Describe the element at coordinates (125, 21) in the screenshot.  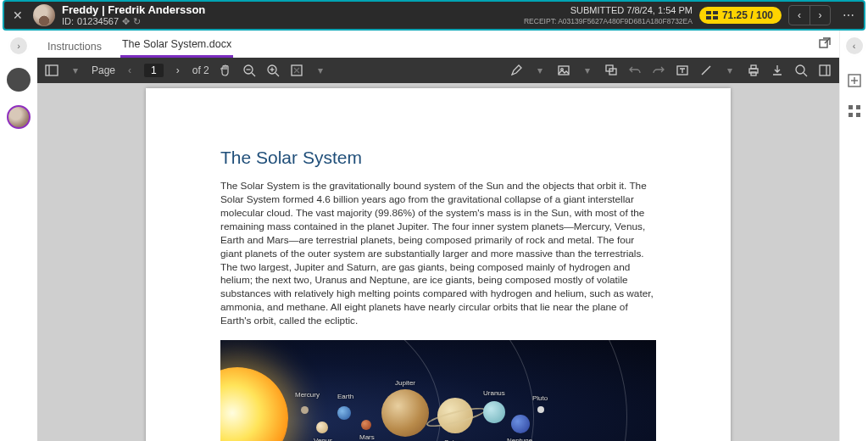
I see `drag-icon: ✥` at that location.